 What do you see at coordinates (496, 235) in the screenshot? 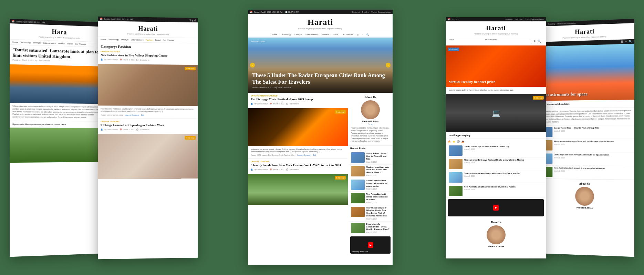
I see `cr-about-portrait` at bounding box center [496, 235].